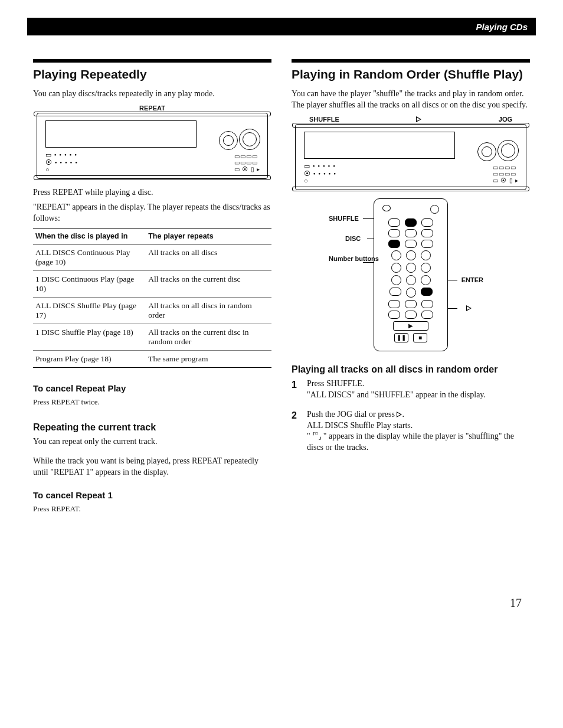 Image resolution: width=563 pixels, height=728 pixels. Describe the element at coordinates (508, 151) in the screenshot. I see `player-jog-dial` at that location.